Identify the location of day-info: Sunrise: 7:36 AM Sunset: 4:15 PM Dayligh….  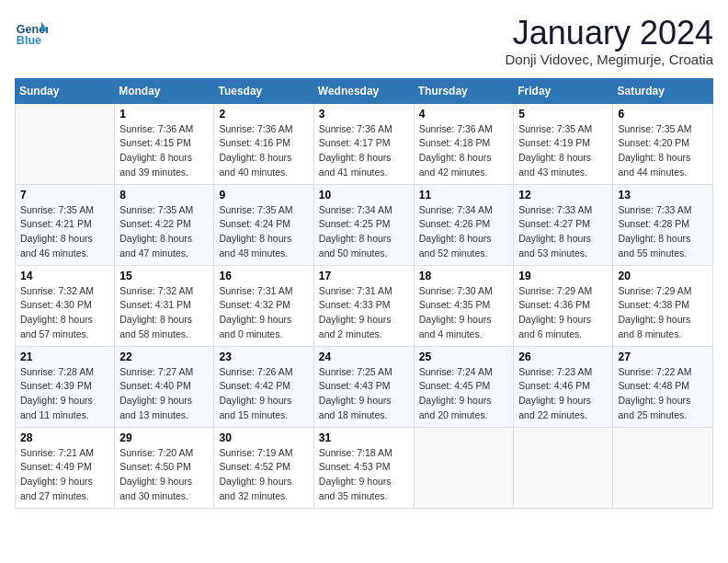
(164, 151).